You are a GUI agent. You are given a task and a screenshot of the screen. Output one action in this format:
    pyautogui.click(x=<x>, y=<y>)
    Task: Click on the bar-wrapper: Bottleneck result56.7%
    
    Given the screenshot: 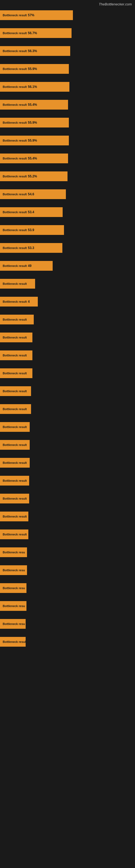 What is the action you would take?
    pyautogui.click(x=68, y=33)
    